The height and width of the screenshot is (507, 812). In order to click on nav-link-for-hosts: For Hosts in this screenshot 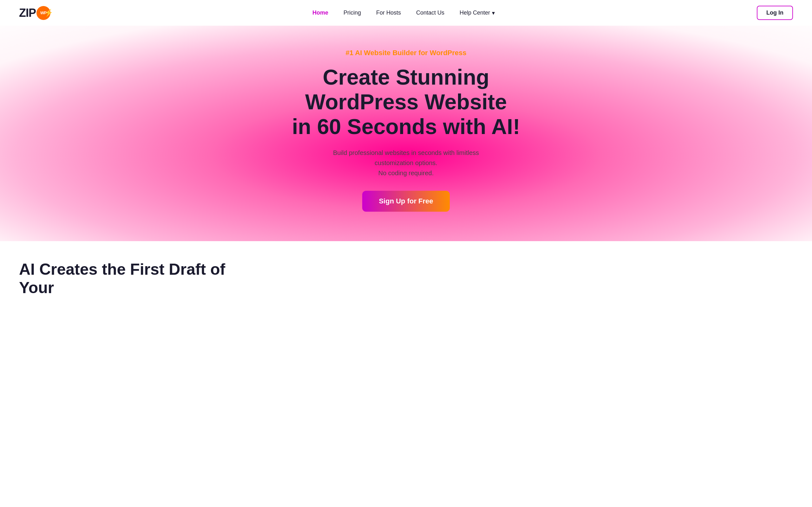, I will do `click(389, 13)`.